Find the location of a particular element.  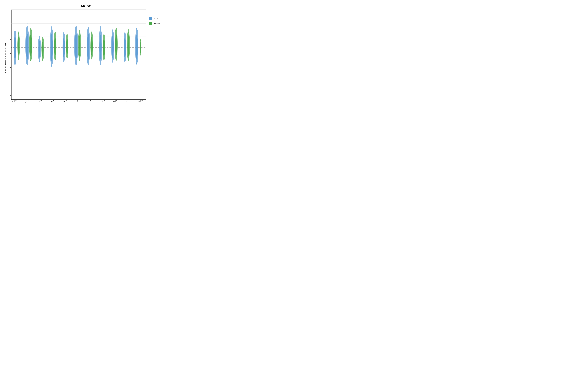

chart-title: ARID2 is located at coordinates (86, 6).